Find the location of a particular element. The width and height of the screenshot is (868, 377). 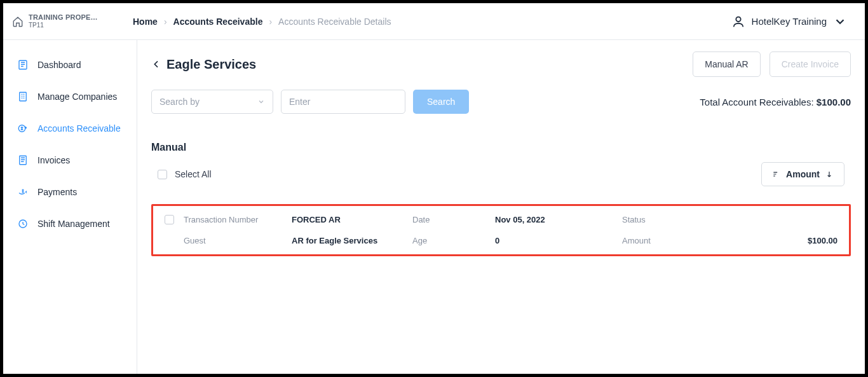

dashboard-icon is located at coordinates (23, 65).